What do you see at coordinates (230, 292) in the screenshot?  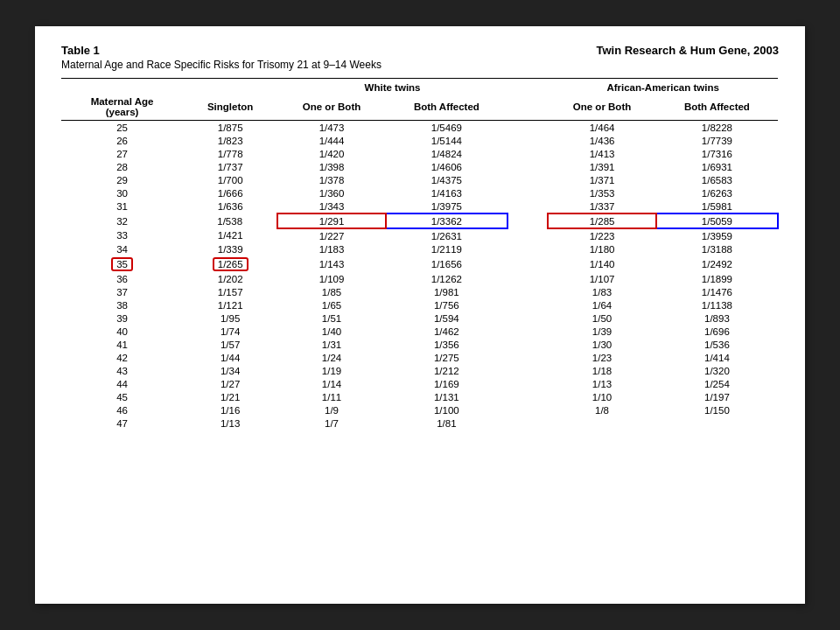 I see `singleton-cell: 1/157` at bounding box center [230, 292].